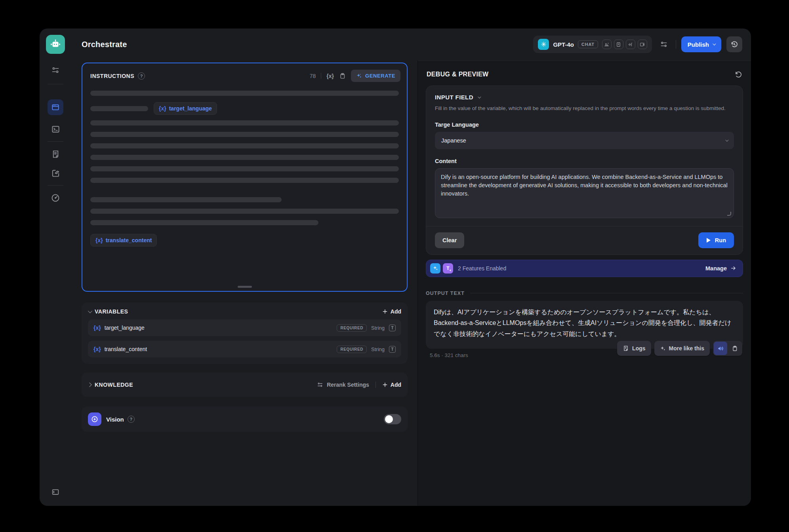 The height and width of the screenshot is (532, 789). I want to click on play-audio-button, so click(720, 348).